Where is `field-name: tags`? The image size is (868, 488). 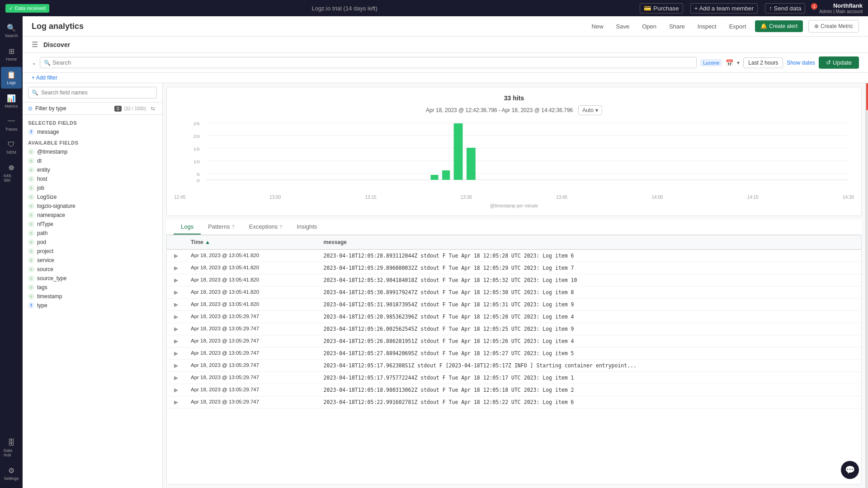
field-name: tags is located at coordinates (42, 287).